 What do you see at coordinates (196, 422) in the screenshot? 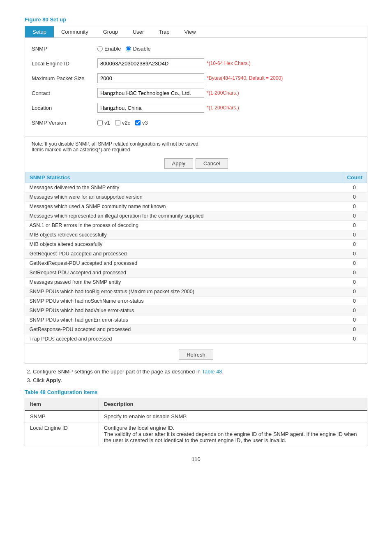
I see `config-table: Item Description SNMP Specify to enable …` at bounding box center [196, 422].